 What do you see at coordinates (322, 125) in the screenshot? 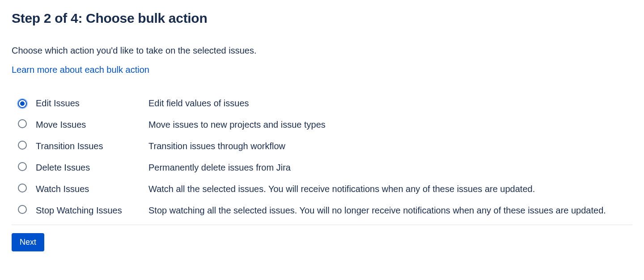
I see `option-move-issues: Move Issues Move issues to new projects …` at bounding box center [322, 125].